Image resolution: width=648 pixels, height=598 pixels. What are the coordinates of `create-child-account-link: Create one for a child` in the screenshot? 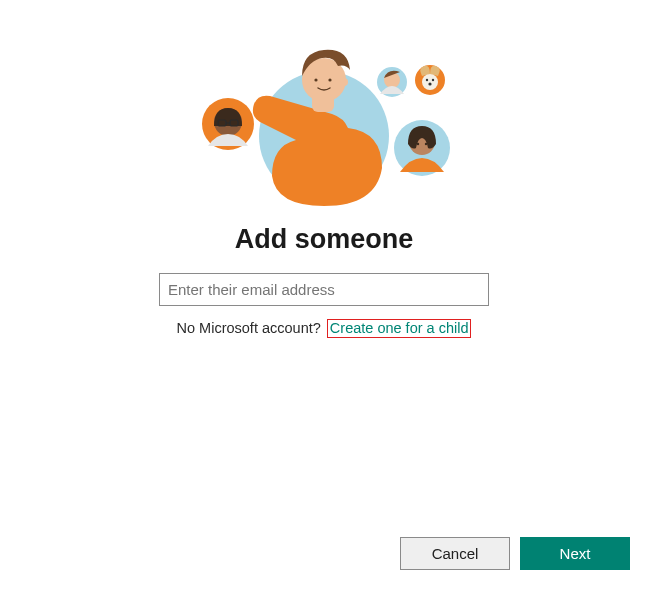 It's located at (400, 328).